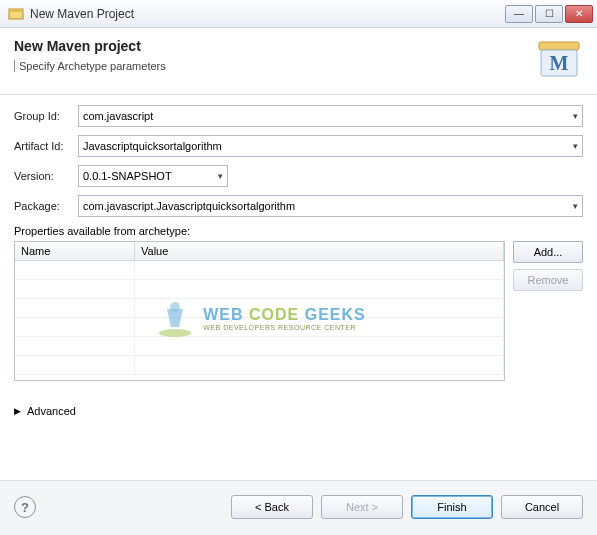 The width and height of the screenshot is (597, 535). Describe the element at coordinates (298, 508) in the screenshot. I see `wizard-footer: ? < Back Next > Finish Cancel` at that location.